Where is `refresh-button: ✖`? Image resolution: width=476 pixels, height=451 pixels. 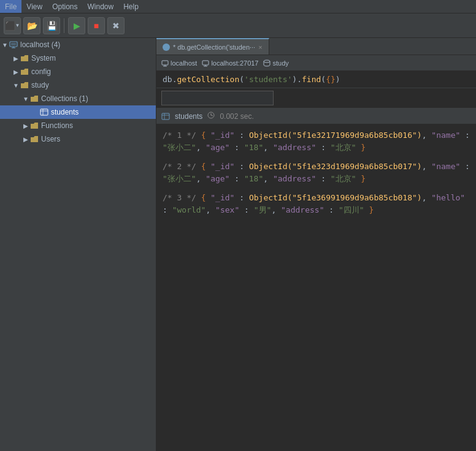 refresh-button: ✖ is located at coordinates (116, 26).